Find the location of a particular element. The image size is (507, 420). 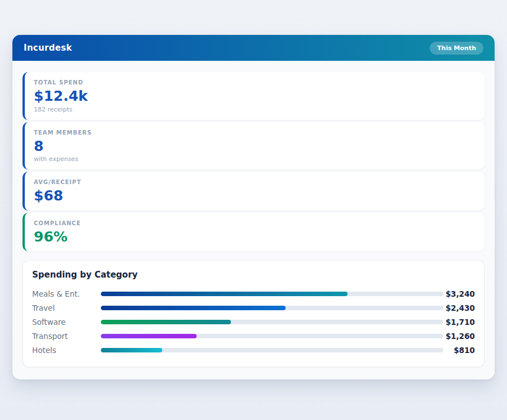

stat-label: TEAM MEMBERS is located at coordinates (255, 133).